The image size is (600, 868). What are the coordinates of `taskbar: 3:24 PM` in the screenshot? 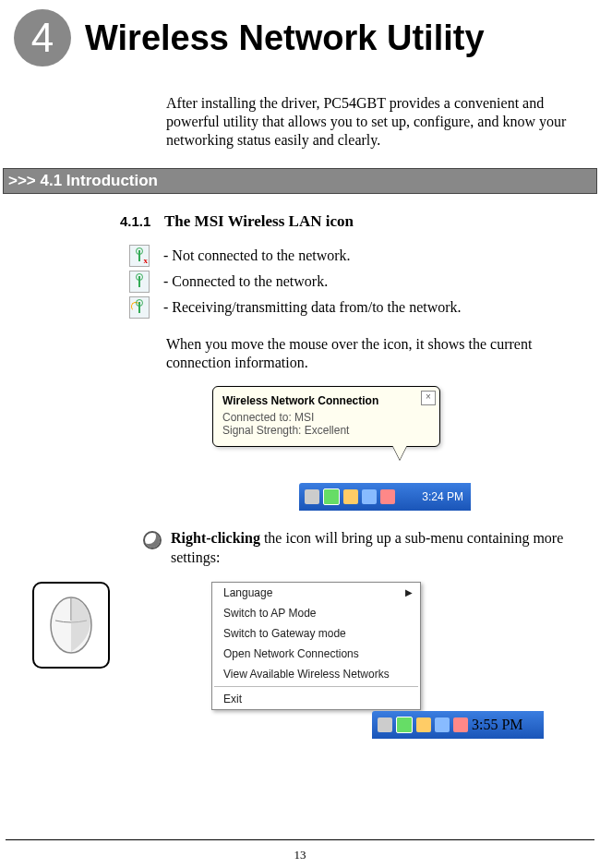 It's located at (385, 497).